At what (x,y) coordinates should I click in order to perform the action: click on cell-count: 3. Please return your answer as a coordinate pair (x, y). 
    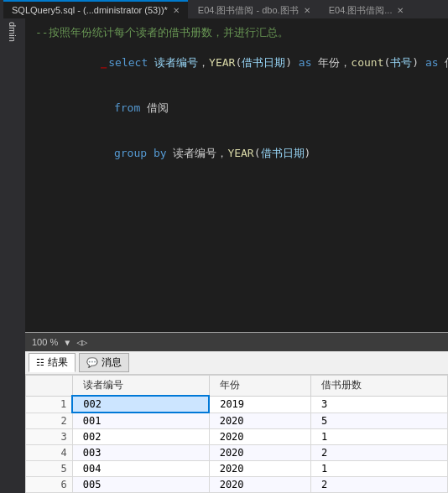
    Looking at the image, I should click on (379, 404).